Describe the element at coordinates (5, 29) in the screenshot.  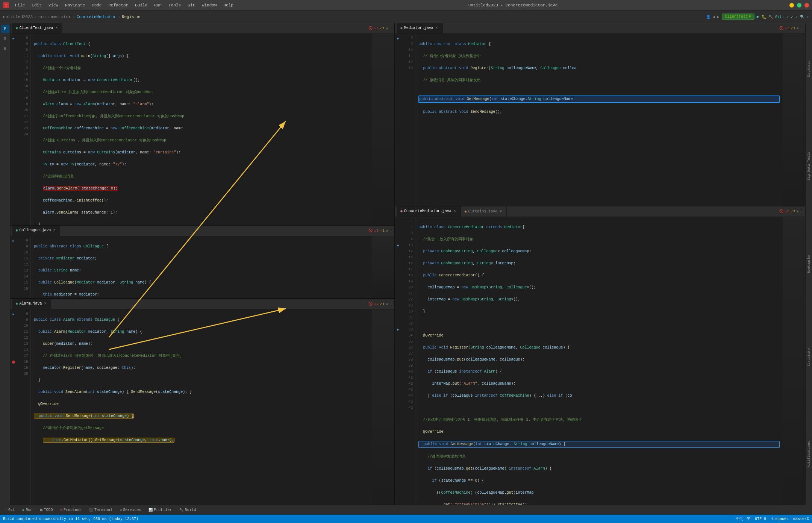
I see `sidebar-project-icon: P` at that location.